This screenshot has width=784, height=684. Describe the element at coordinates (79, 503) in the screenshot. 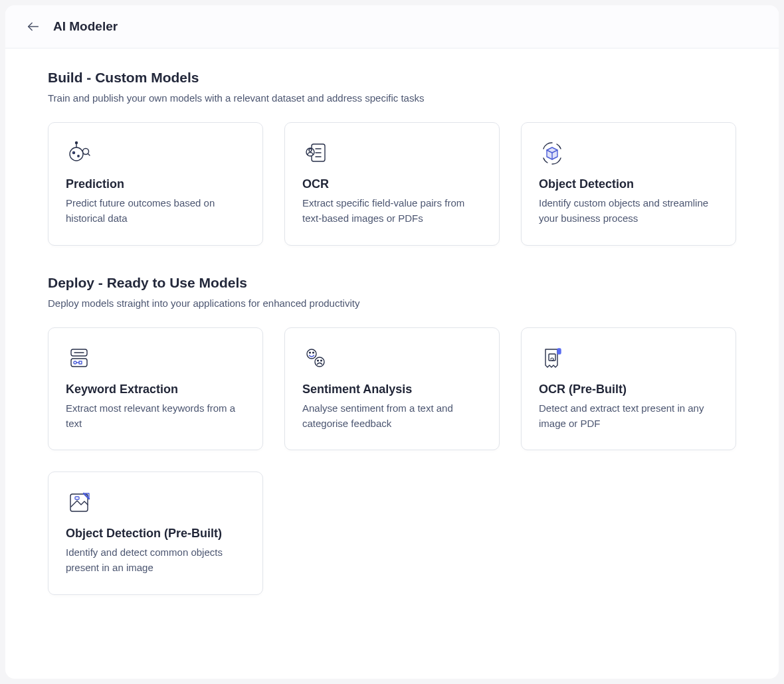

I see `object-detection-prebuilt-icon` at that location.